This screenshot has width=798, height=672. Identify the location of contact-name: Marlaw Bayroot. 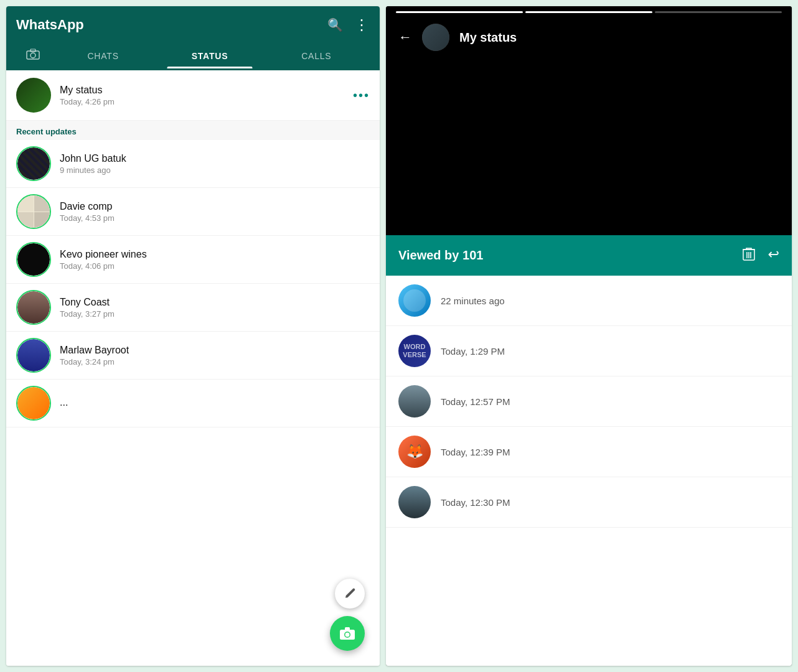
(215, 350).